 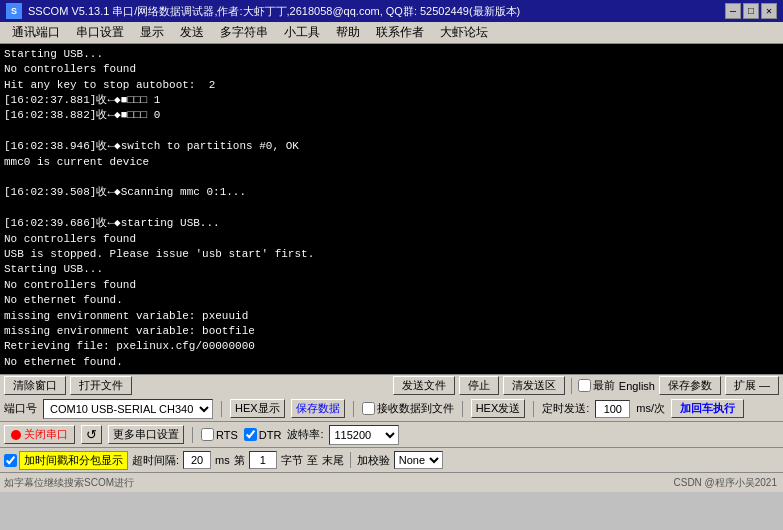 What do you see at coordinates (708, 408) in the screenshot?
I see `add-return-button: 加回车执行` at bounding box center [708, 408].